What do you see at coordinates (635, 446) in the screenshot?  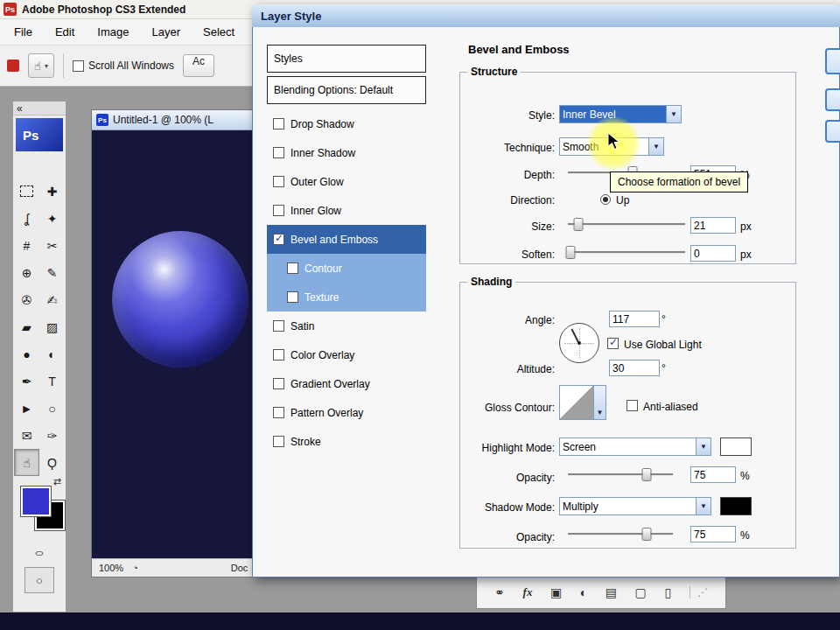 I see `highlight-mode-dropdown: Screen ▼` at bounding box center [635, 446].